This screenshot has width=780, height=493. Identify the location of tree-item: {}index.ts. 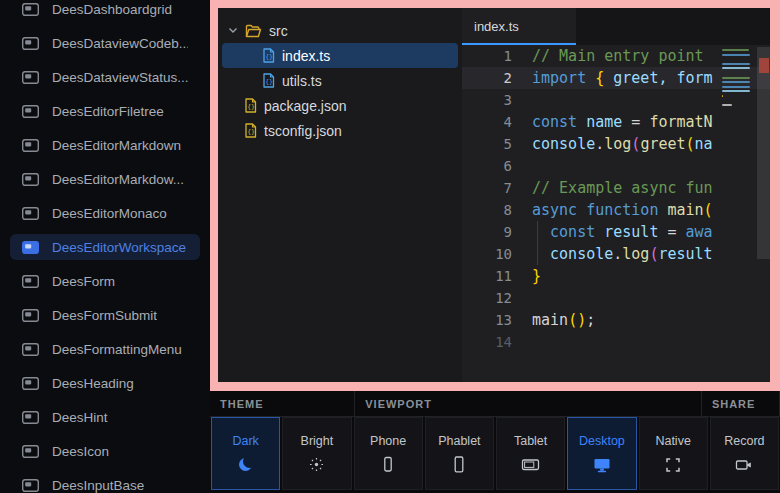
(340, 56).